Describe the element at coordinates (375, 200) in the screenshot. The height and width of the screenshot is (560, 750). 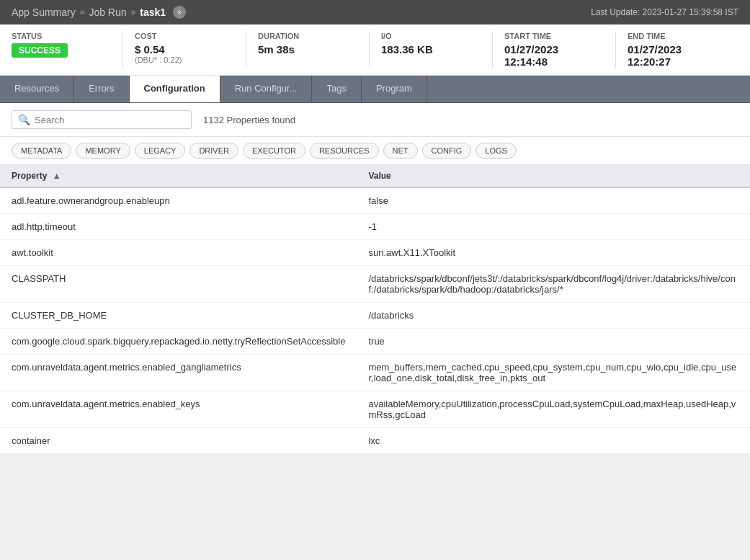
I see `table-row: adl.feature.ownerandgroup.enableupnfalse` at that location.